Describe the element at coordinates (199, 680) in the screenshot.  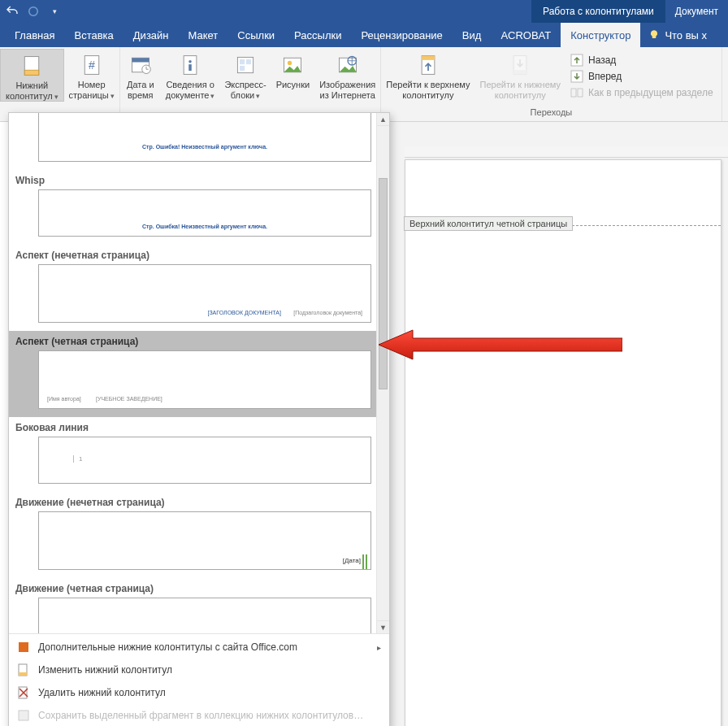
I see `gallery-footer: Дополнительные нижние колонтитулы с сайт…` at that location.